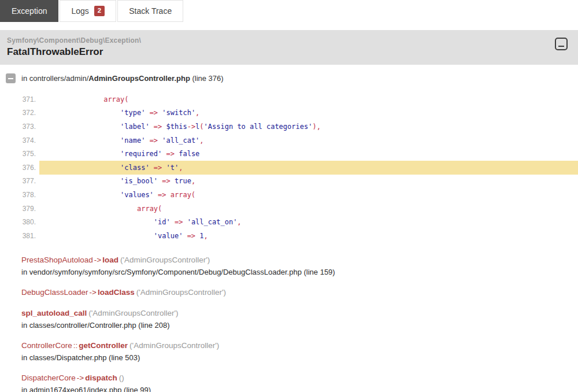 This screenshot has height=392, width=578. What do you see at coordinates (292, 293) in the screenshot?
I see `stack-frame: DebugClassLoader->loadClass('AdminGroups…` at bounding box center [292, 293].